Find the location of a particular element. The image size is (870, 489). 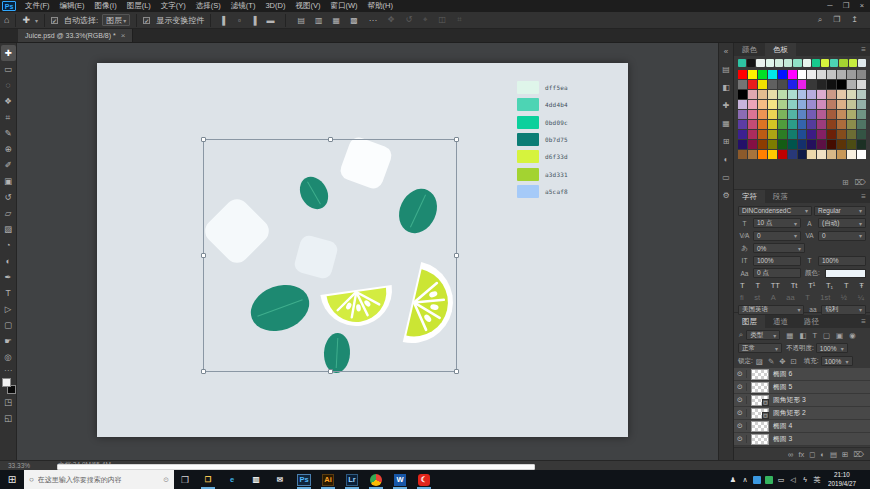

workspace-3d-button: ↺ is located at coordinates (408, 20).